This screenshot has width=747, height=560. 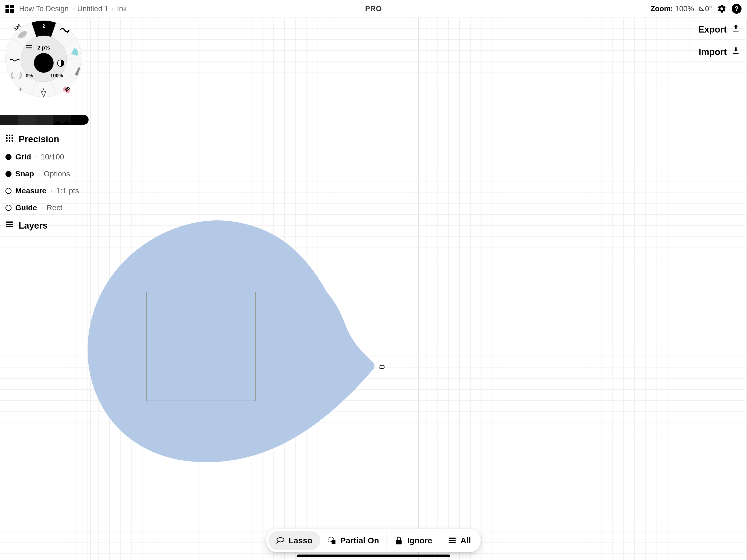 I want to click on lasso-cursor-icon, so click(x=382, y=367).